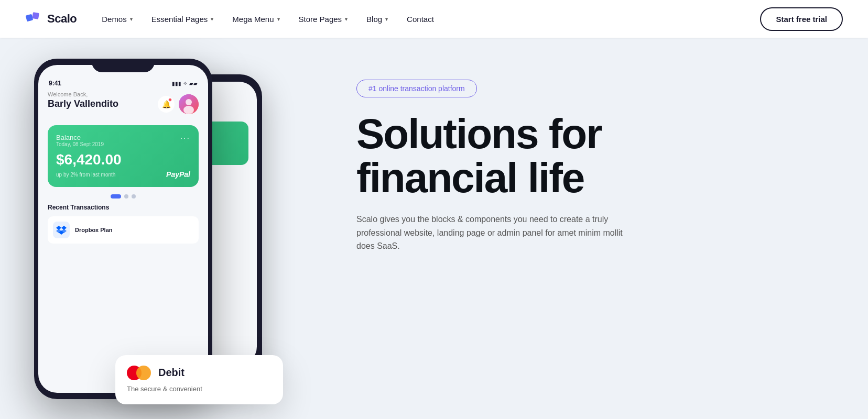  What do you see at coordinates (123, 196) in the screenshot?
I see `card-pagination` at bounding box center [123, 196].